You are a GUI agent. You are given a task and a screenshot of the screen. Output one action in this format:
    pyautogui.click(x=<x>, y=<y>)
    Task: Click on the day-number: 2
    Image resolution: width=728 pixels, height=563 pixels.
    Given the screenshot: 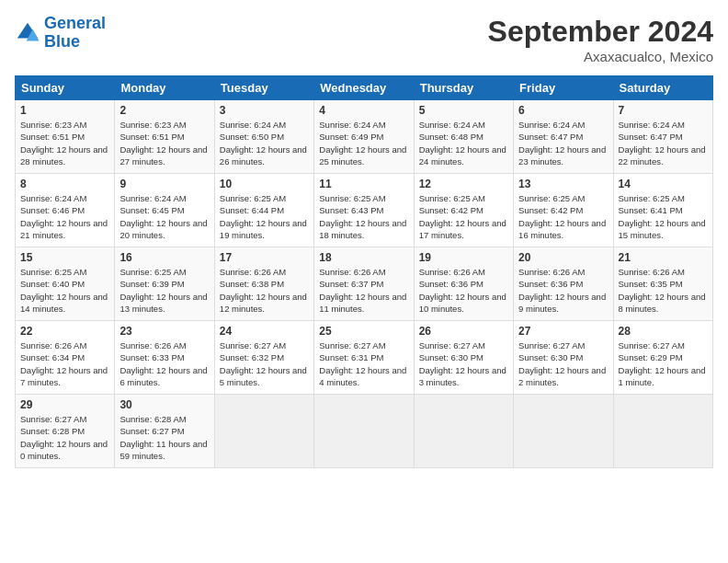 What is the action you would take?
    pyautogui.click(x=164, y=110)
    